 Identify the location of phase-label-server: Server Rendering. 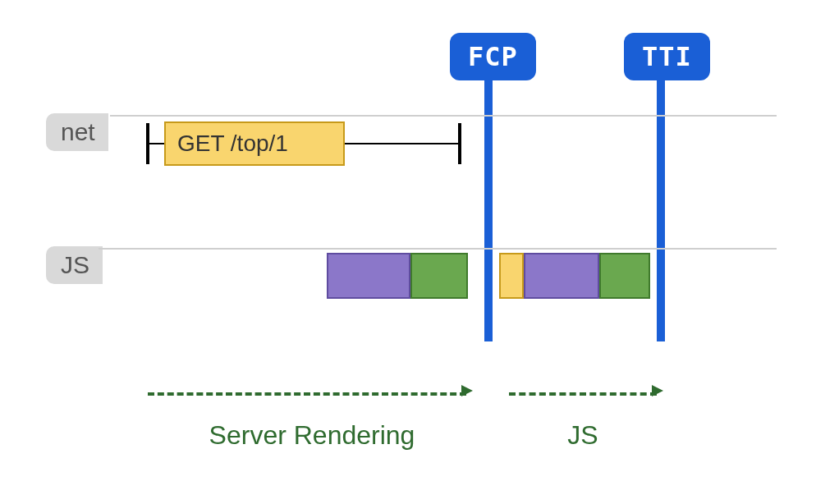
(312, 435).